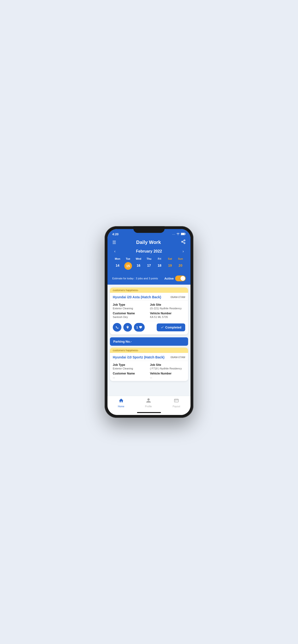 The height and width of the screenshot is (644, 298). Describe the element at coordinates (168, 374) in the screenshot. I see `vehicle-number-label-2: Vehicle Number` at that location.